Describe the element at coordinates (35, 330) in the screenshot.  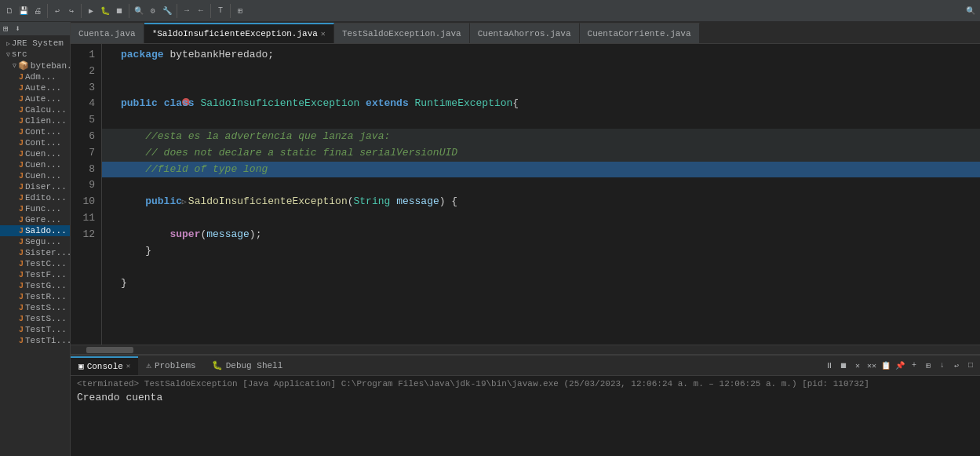
I see `sidebar-item-testt: J TestT...` at that location.